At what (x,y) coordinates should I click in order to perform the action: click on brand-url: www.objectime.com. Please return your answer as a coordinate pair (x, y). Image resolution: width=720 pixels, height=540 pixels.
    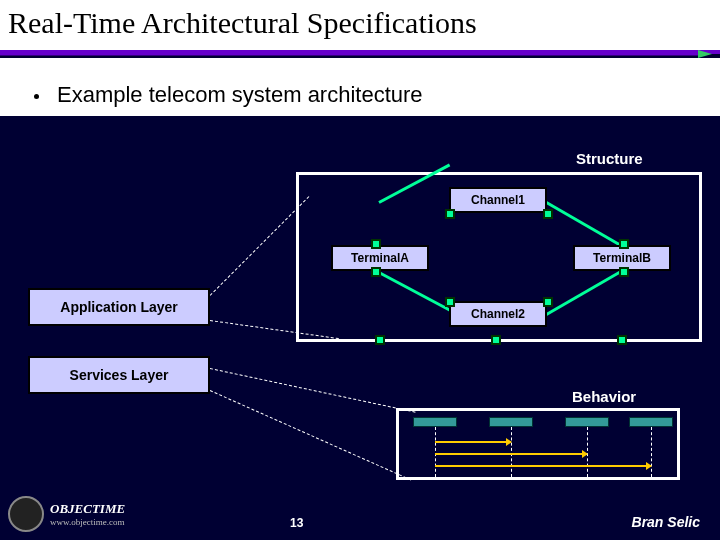
    Looking at the image, I should click on (88, 522).